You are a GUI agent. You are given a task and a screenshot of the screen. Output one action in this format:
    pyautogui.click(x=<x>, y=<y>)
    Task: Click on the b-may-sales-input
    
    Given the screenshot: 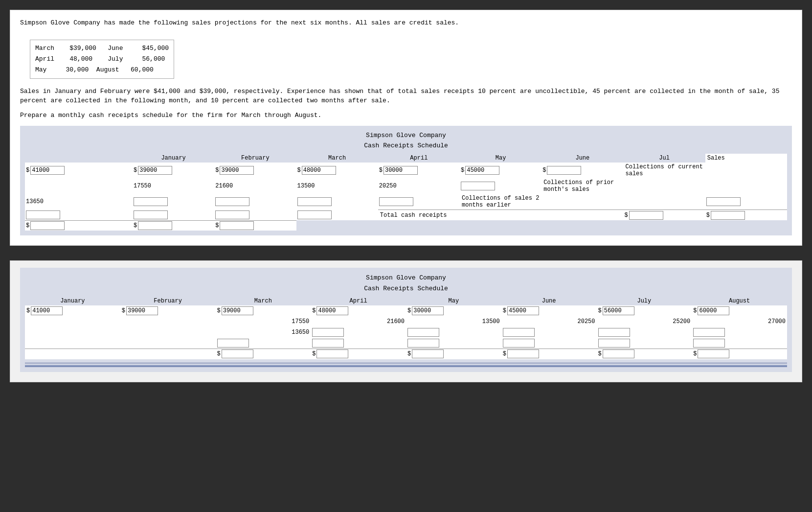 What is the action you would take?
    pyautogui.click(x=428, y=311)
    